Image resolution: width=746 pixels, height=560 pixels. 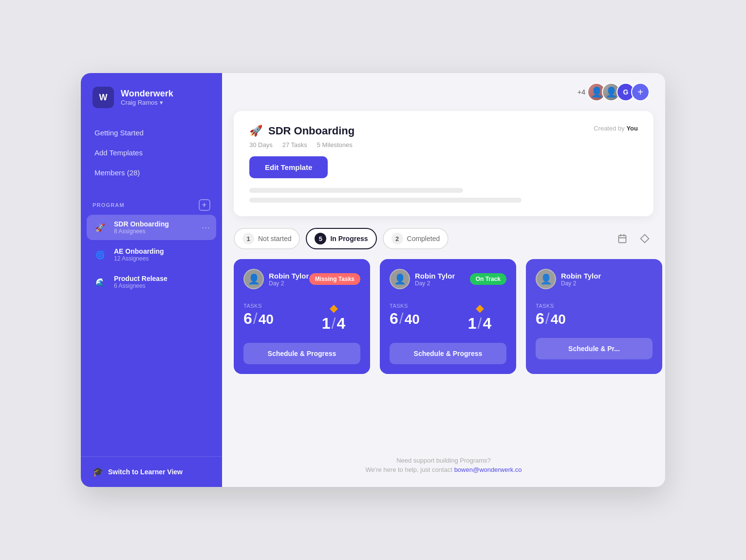 What do you see at coordinates (151, 156) in the screenshot?
I see `sidebar-nav: Getting Started Add Templates Members (2…` at bounding box center [151, 156].